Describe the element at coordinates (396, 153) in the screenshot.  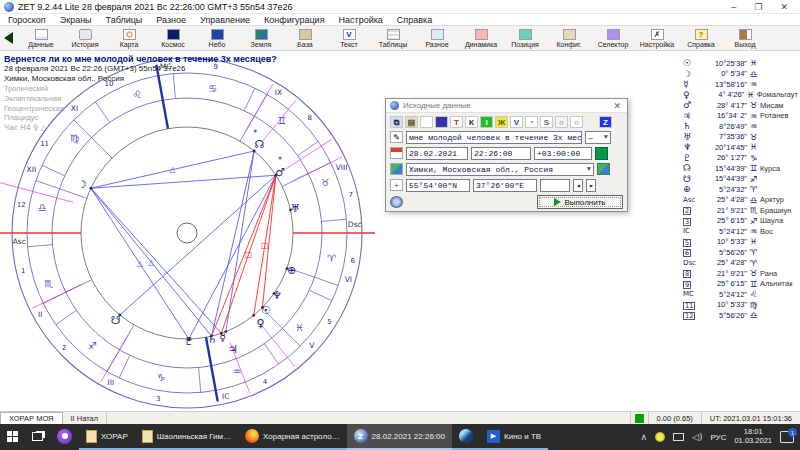
I see `calendar-icon` at that location.